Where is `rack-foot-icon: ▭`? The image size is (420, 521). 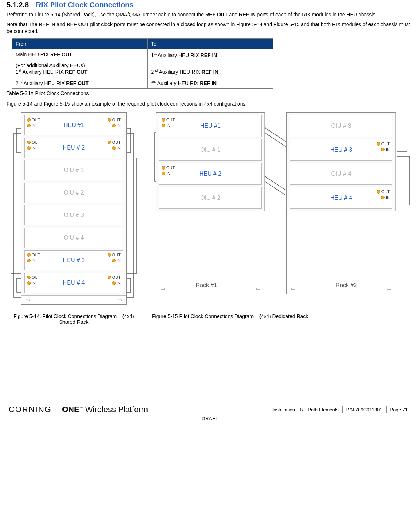 rack-foot-icon: ▭ is located at coordinates (120, 300).